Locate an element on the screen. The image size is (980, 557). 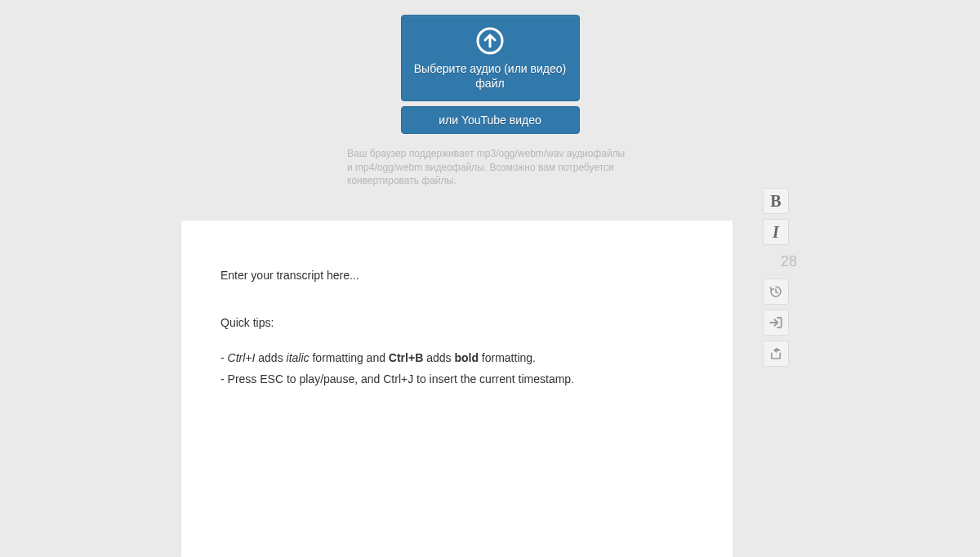
tip-line-2: - Press ESC to play/pause, and Ctrl+J to… is located at coordinates (457, 380).